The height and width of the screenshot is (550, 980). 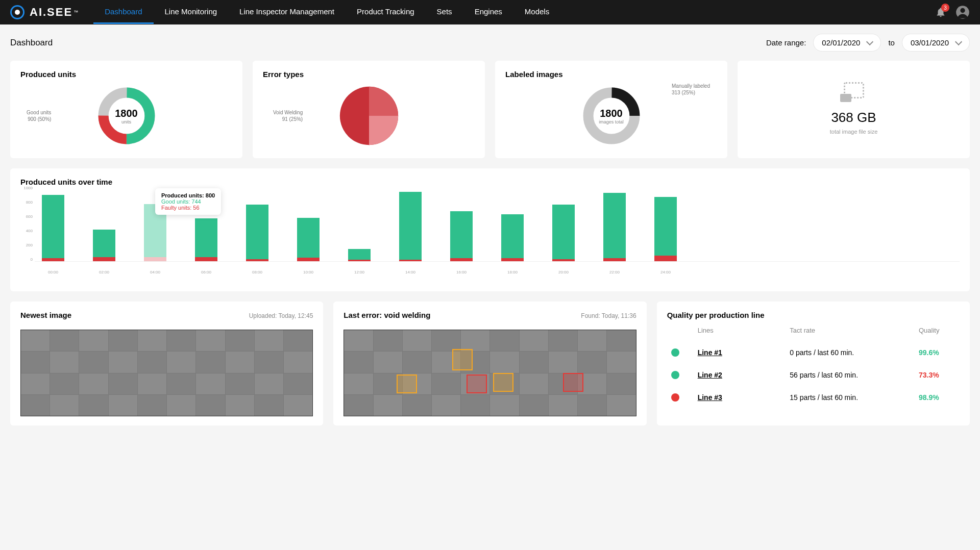 I want to click on x-label: 10:00, so click(x=308, y=272).